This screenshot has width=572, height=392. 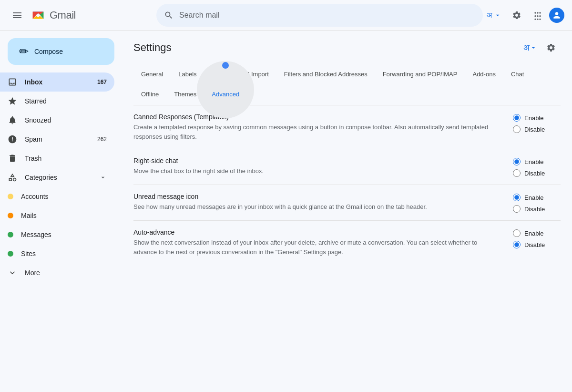 What do you see at coordinates (538, 15) in the screenshot?
I see `apps-button` at bounding box center [538, 15].